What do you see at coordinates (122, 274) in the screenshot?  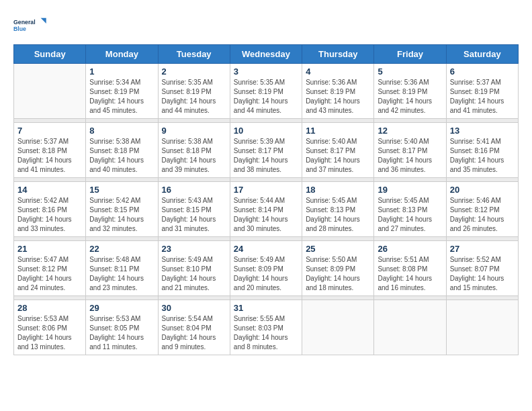 I see `day-info: Sunrise: 5:48 AMSunset: 8:11 PMDaylight:…` at bounding box center [122, 274].